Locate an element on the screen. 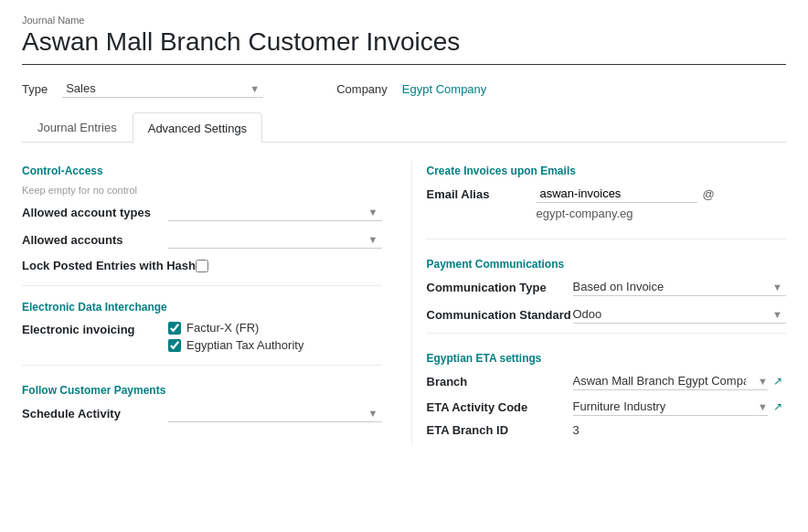  allowed-accounts-select is located at coordinates (275, 239).